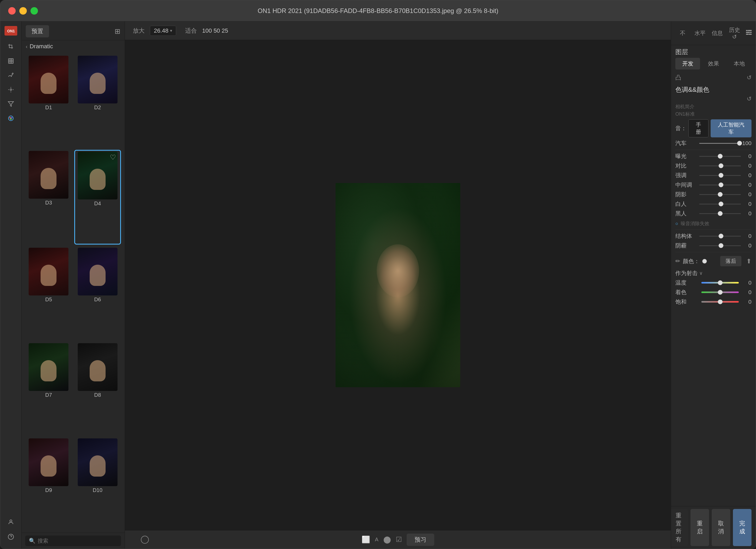 The width and height of the screenshot is (756, 549). I want to click on auto-slider-track-wrap, so click(719, 143).